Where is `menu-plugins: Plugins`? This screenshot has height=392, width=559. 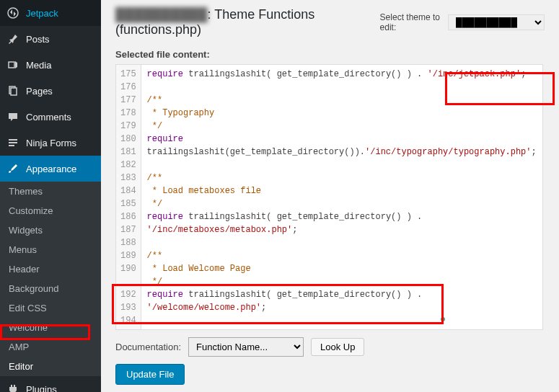 menu-plugins: Plugins is located at coordinates (50, 384).